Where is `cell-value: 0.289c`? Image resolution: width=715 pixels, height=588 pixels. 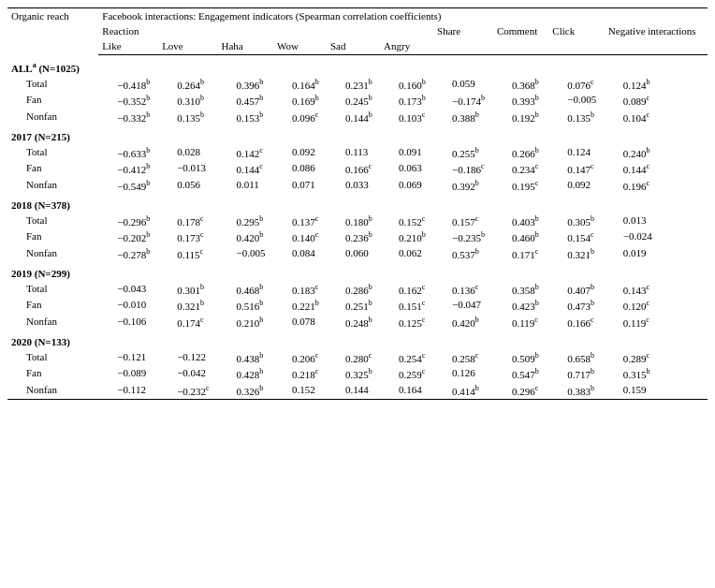 cell-value: 0.289c is located at coordinates (656, 358).